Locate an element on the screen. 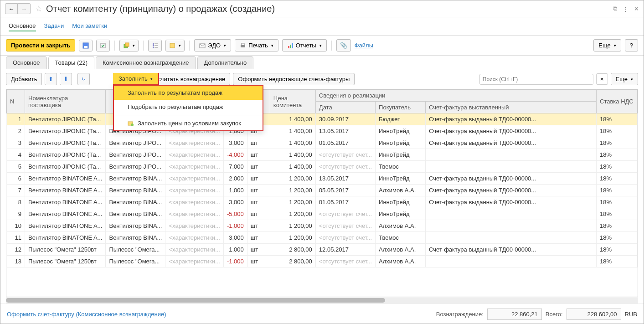 This screenshot has height=324, width=644. print-button: Печать▾ is located at coordinates (257, 46).